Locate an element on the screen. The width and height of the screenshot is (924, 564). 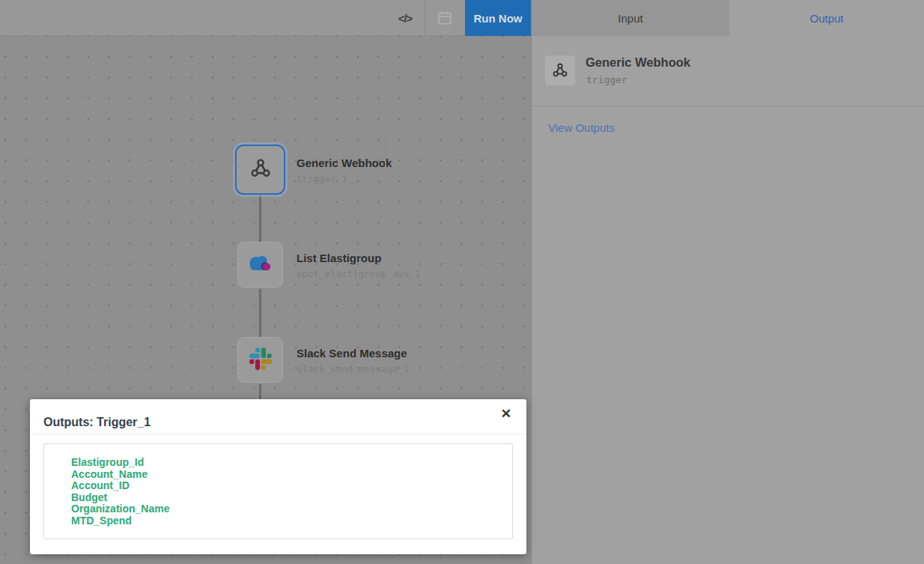
output-item: MTD_Spend is located at coordinates (120, 521).